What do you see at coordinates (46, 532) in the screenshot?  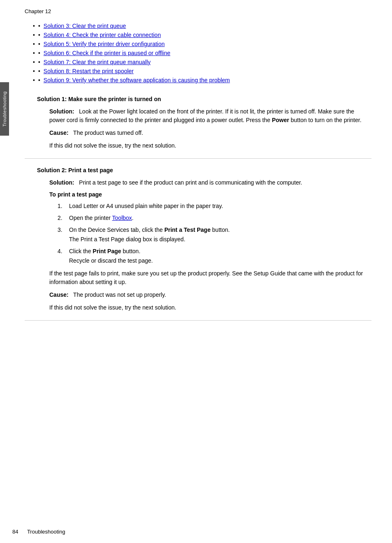 I see `footer-section: Troubleshooting` at bounding box center [46, 532].